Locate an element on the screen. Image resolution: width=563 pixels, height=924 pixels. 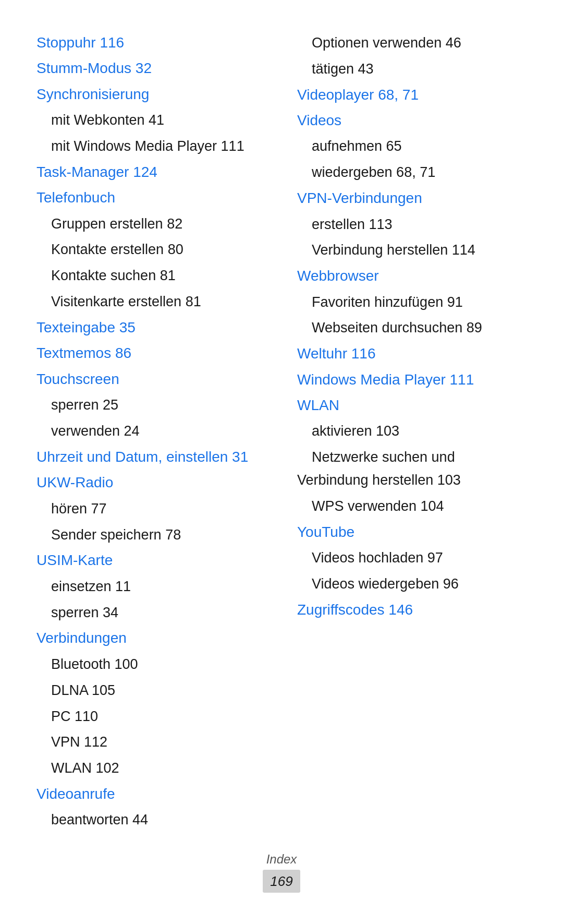
index-entry: Videoanrufe is located at coordinates (151, 794).